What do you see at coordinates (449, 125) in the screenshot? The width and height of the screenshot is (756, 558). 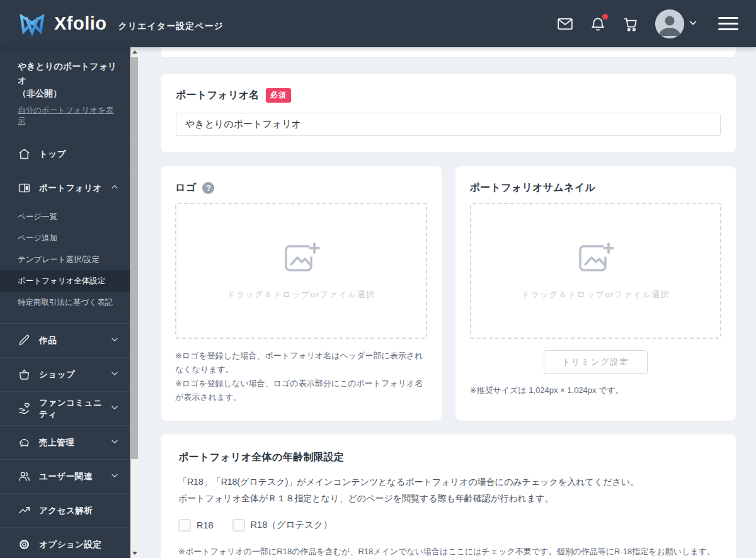 I see `portfolio-name-input` at bounding box center [449, 125].